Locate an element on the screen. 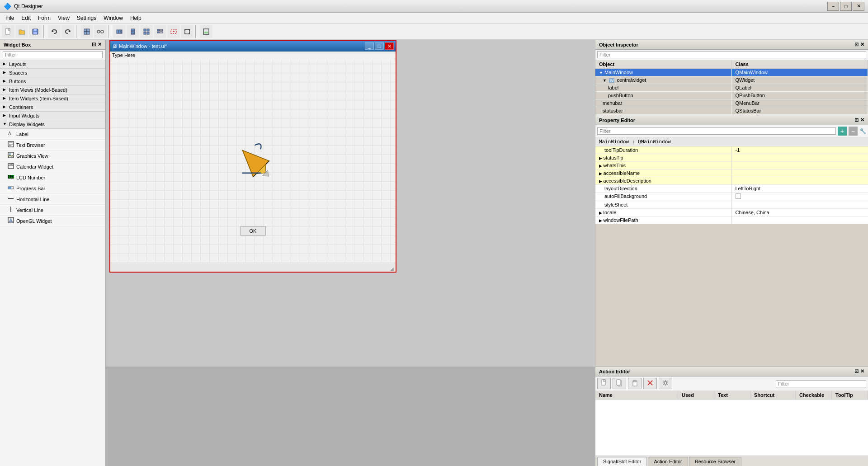  prop-row-statustip: statusTip is located at coordinates (731, 158).